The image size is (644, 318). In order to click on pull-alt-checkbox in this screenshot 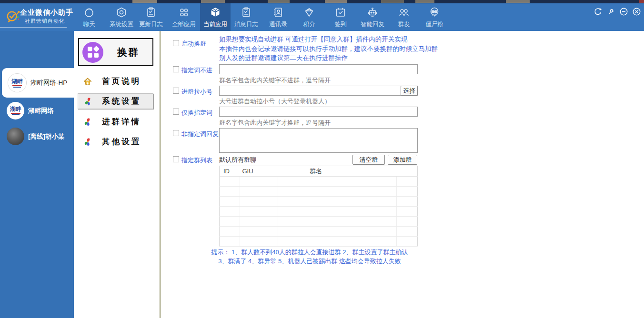, I will do `click(176, 90)`.